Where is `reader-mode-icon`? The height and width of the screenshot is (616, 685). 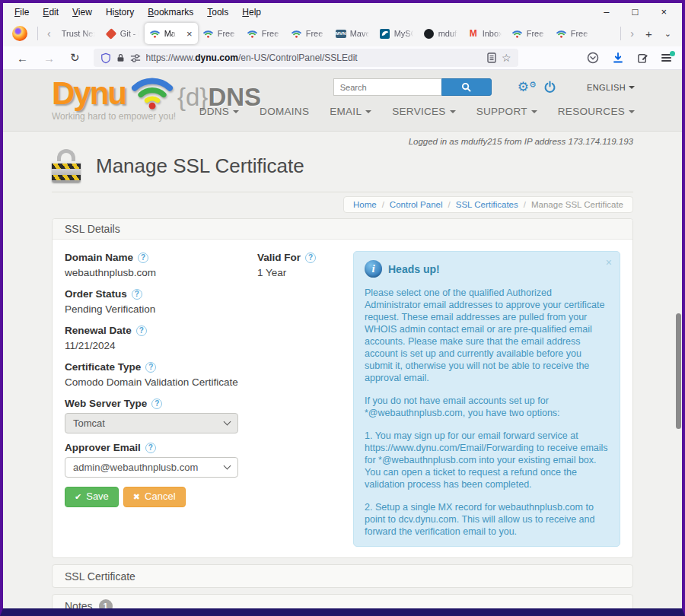 reader-mode-icon is located at coordinates (492, 58).